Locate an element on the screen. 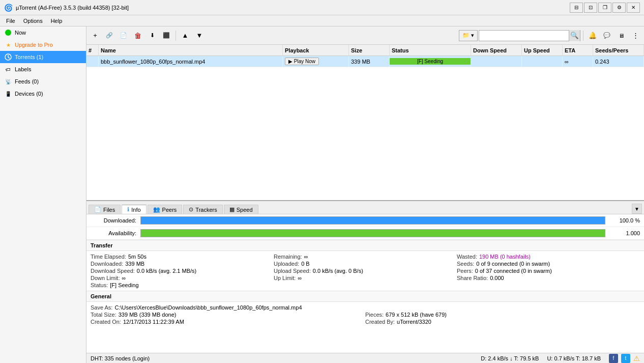  tab-info: ℹ Info is located at coordinates (134, 209).